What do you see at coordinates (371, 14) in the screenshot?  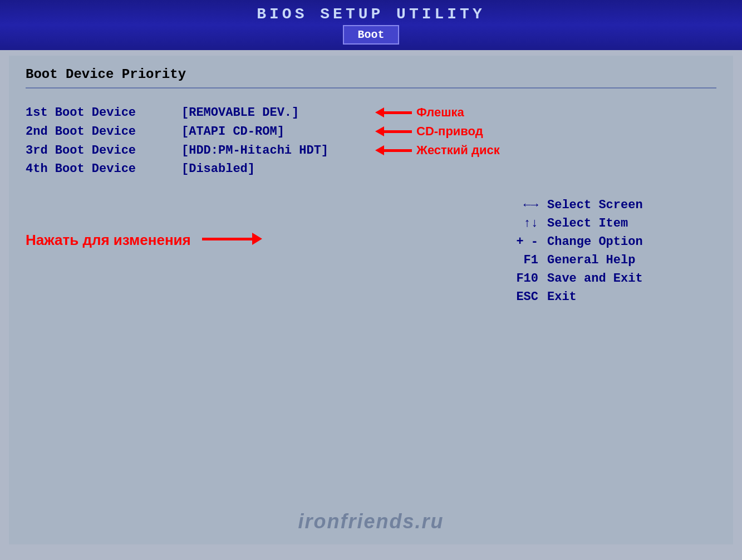 I see `bios-title: BIOS SETUP UTILITY` at bounding box center [371, 14].